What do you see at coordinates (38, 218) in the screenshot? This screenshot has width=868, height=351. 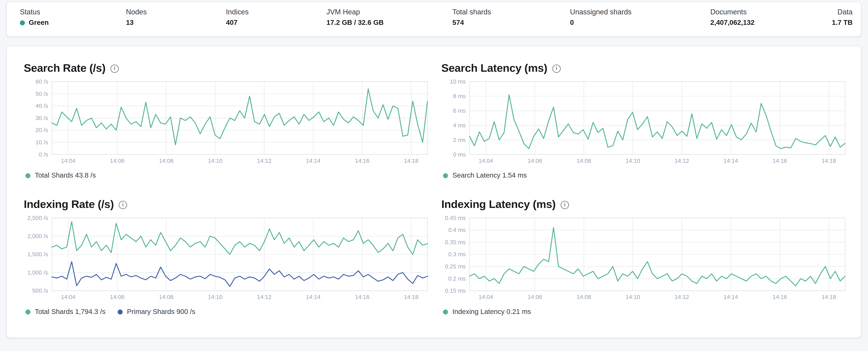 I see `y-axis-tick-label: 2,500 /s` at bounding box center [38, 218].